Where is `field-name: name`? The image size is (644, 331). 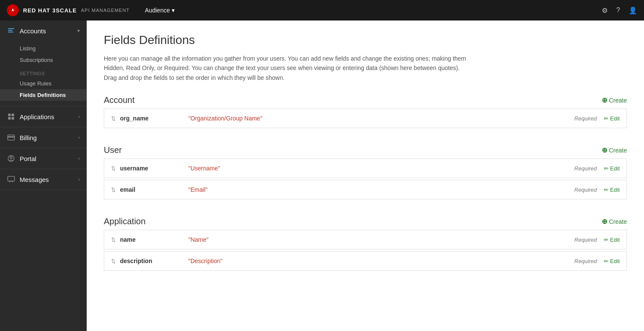
field-name: name is located at coordinates (154, 240).